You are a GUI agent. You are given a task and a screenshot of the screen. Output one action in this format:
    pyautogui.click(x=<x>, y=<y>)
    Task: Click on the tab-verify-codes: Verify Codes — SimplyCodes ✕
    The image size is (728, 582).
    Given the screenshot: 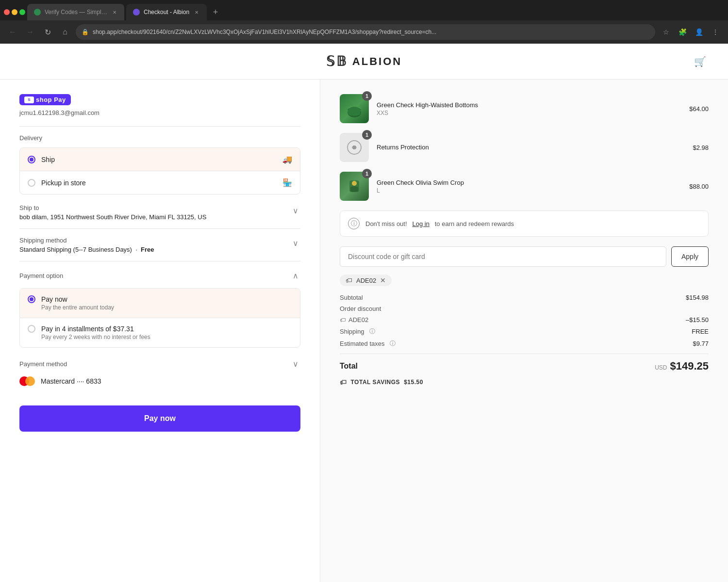 What is the action you would take?
    pyautogui.click(x=76, y=12)
    